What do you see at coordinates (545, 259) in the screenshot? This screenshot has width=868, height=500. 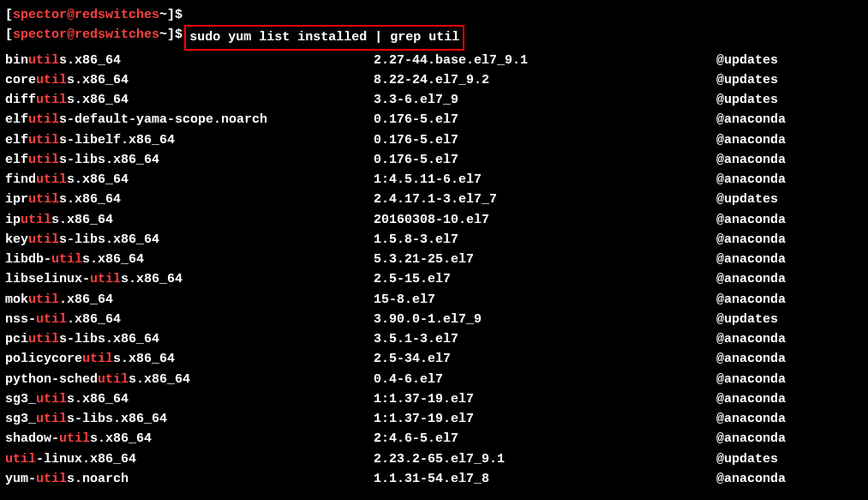 I see `package-version: 5.3.21-25.el7` at bounding box center [545, 259].